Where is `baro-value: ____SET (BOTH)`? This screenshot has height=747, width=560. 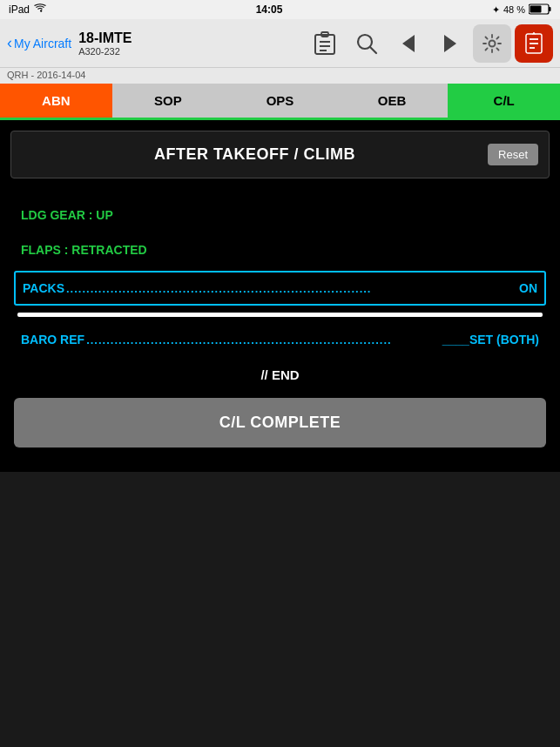
baro-value: ____SET (BOTH) is located at coordinates (491, 340).